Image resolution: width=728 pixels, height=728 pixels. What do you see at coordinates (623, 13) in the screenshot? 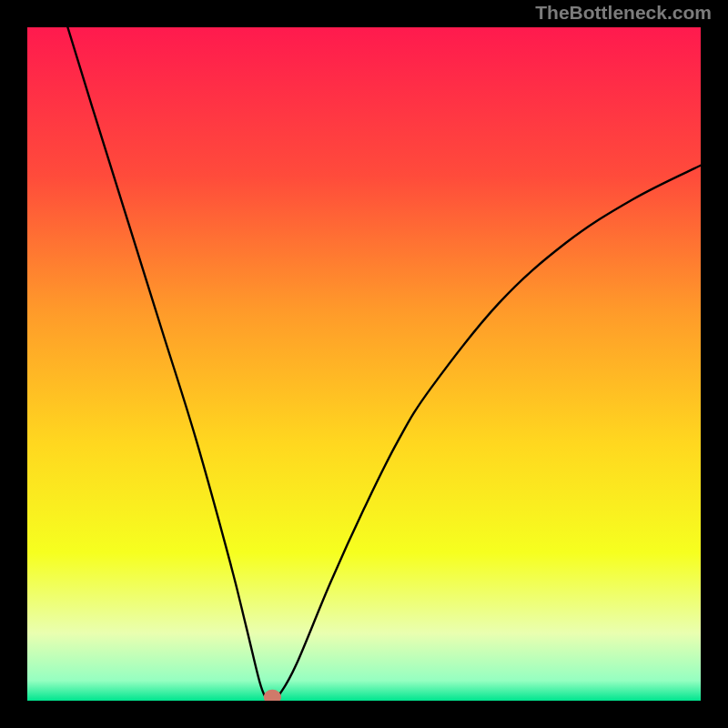
I see `watermark-text: TheBottleneck.com` at bounding box center [623, 13].